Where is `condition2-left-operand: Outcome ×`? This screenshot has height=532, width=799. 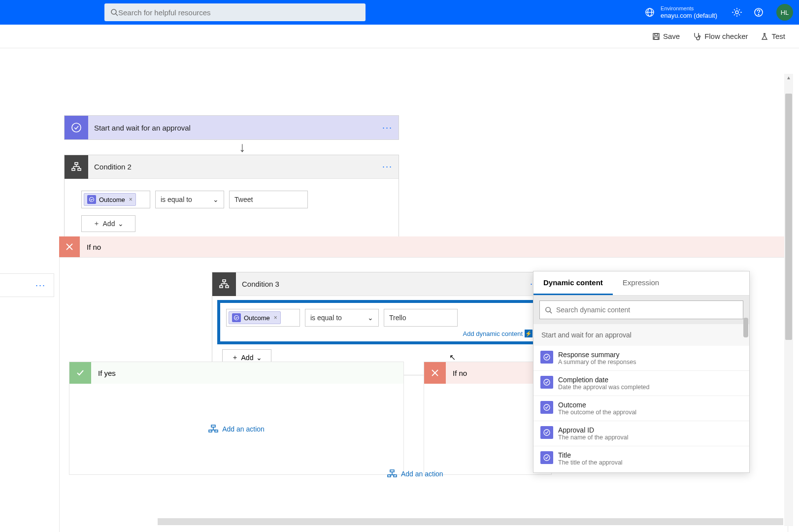 condition2-left-operand: Outcome × is located at coordinates (116, 200).